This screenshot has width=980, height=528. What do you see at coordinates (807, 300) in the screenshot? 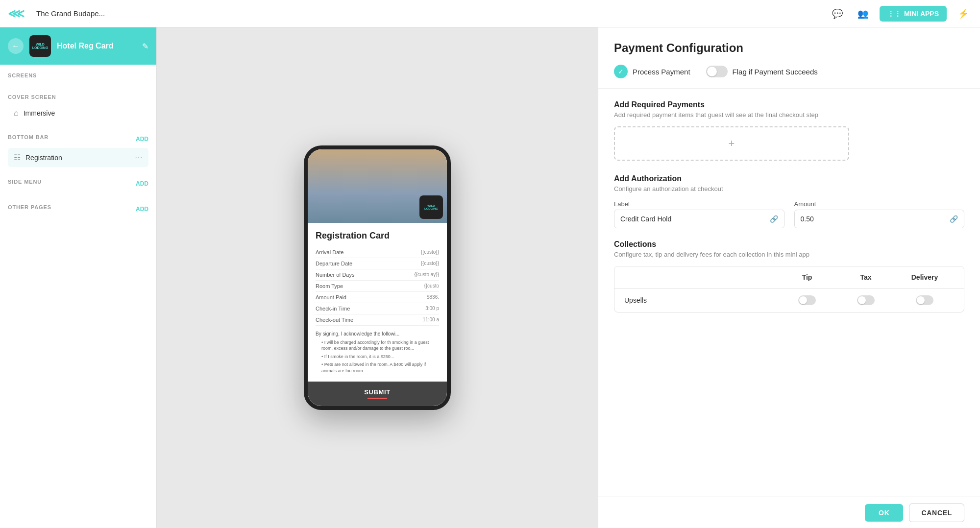
I see `upsells-tip-switch` at bounding box center [807, 300].